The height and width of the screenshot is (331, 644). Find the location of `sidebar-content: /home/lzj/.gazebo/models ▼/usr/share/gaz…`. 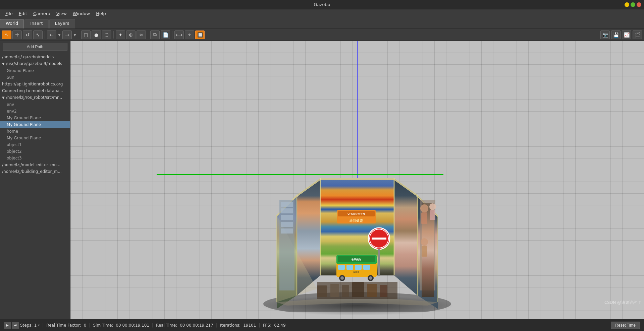

sidebar-content: /home/lzj/.gazebo/models ▼/usr/share/gaz… is located at coordinates (35, 186).